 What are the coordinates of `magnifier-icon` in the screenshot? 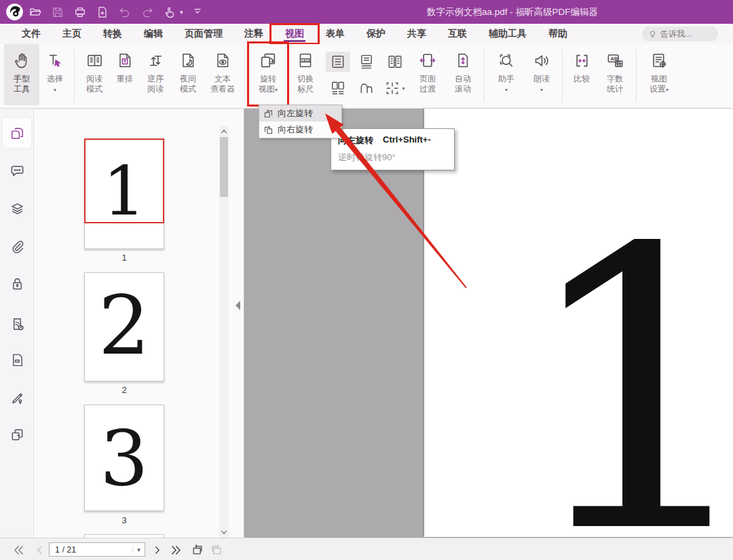 It's located at (506, 60).